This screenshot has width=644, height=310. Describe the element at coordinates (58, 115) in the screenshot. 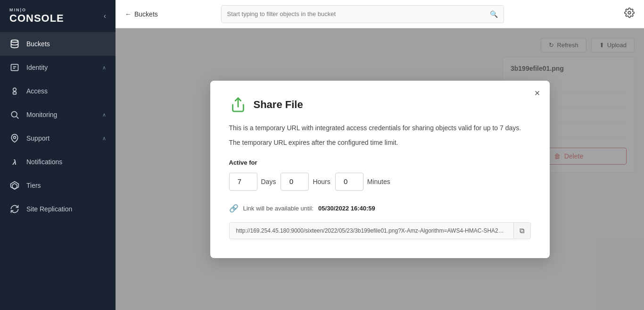

I see `sidebar-item-monitoring: Monitoring ∧` at that location.